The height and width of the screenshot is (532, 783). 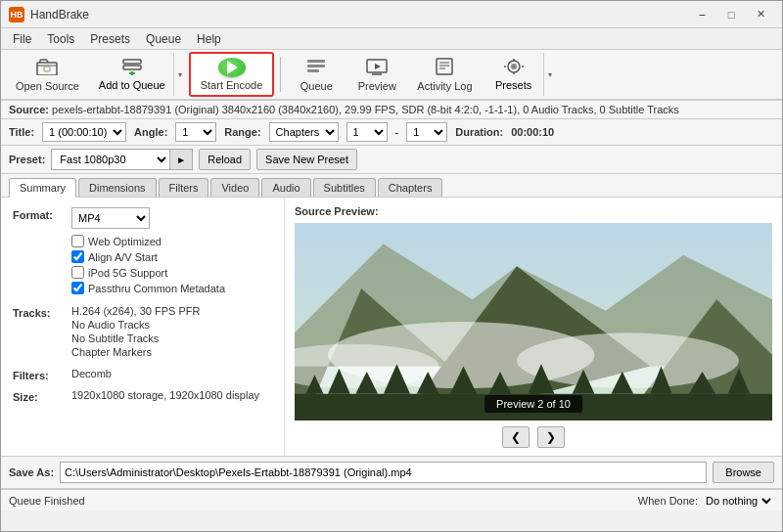 I want to click on tab-filters: Filters, so click(x=184, y=188).